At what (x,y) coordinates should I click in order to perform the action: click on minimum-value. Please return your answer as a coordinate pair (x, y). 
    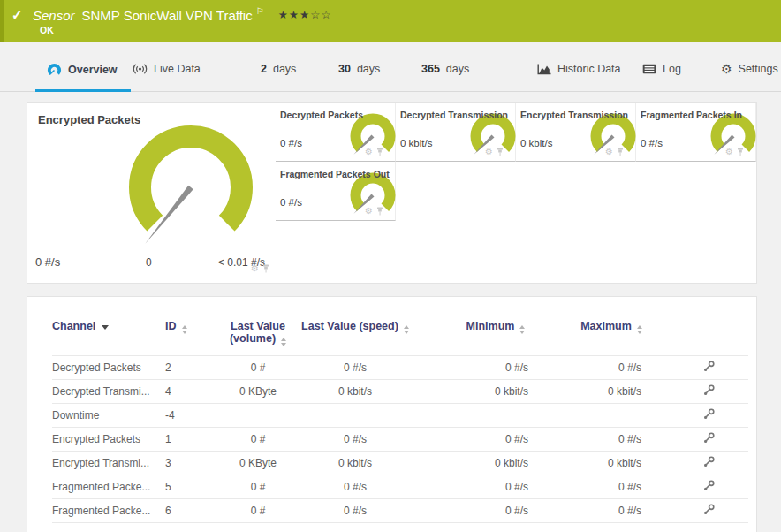
    Looking at the image, I should click on (483, 415).